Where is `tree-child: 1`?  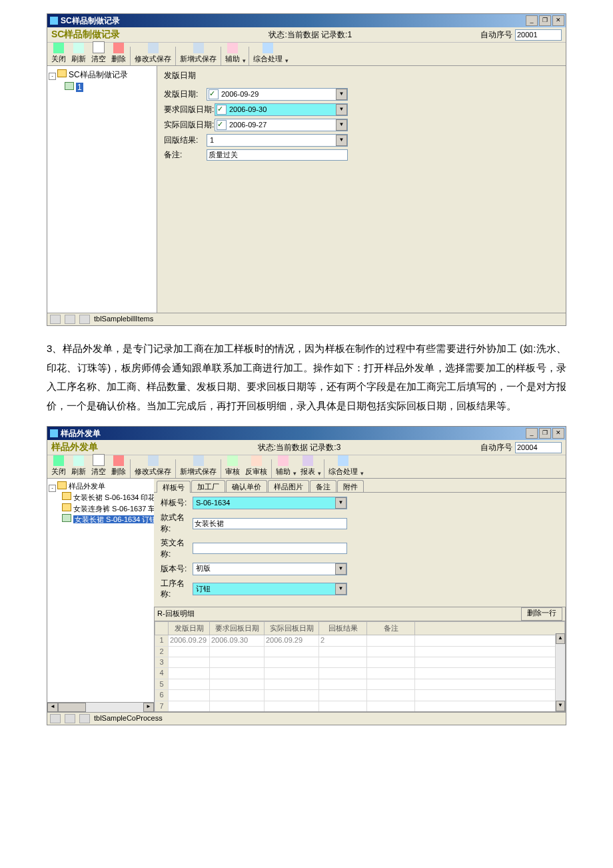
tree-child: 1 is located at coordinates (102, 88).